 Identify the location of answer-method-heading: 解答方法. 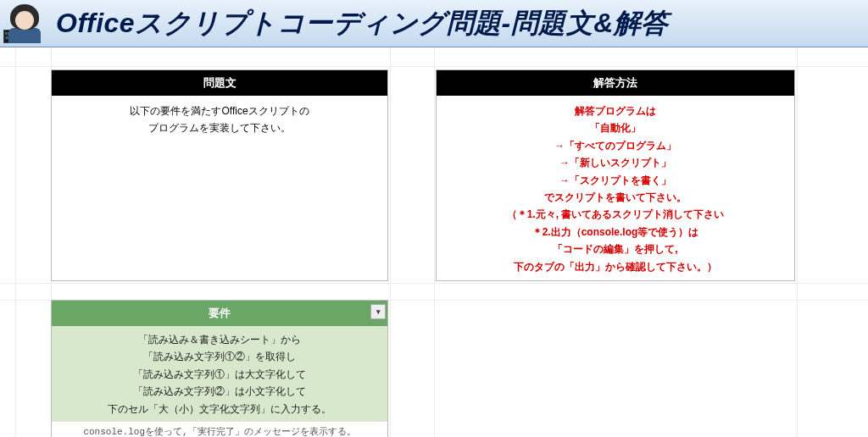
(615, 83).